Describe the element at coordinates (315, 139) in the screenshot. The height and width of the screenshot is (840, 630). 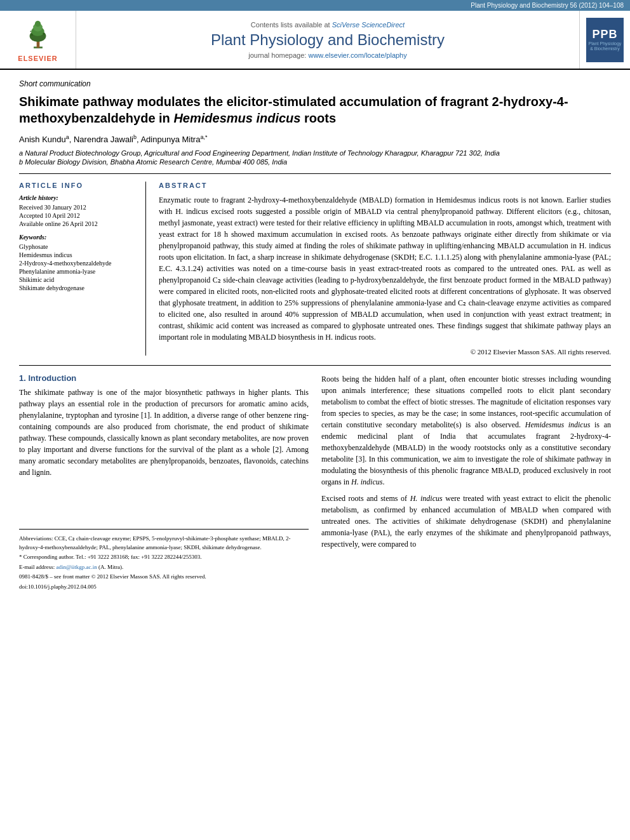
I see `authors-line: Anish Kundua, Narendra Jawalib, Adinpuny…` at that location.